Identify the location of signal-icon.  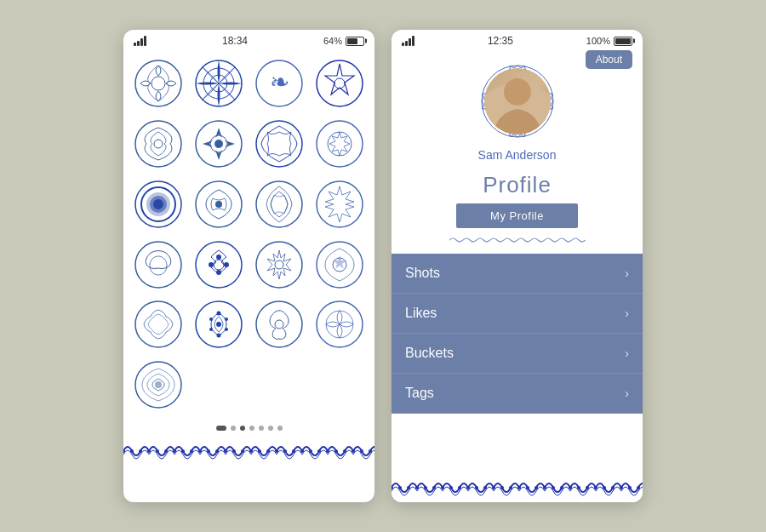
(140, 41).